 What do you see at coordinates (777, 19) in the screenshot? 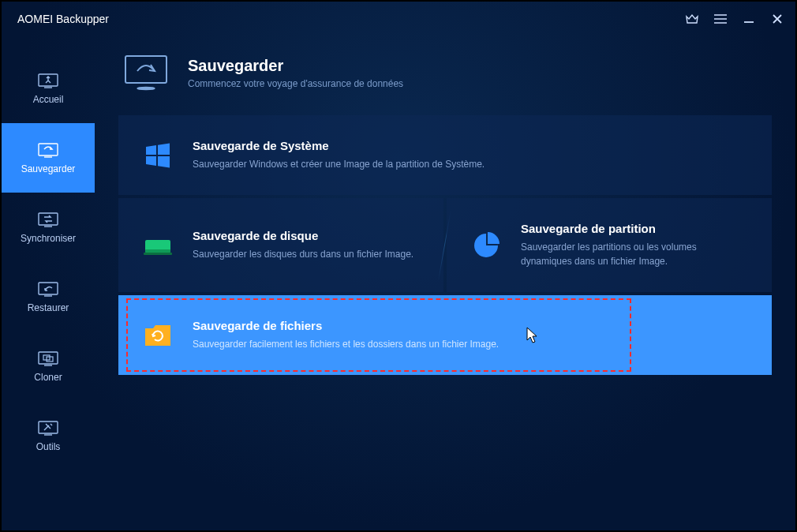
I see `close-button` at bounding box center [777, 19].